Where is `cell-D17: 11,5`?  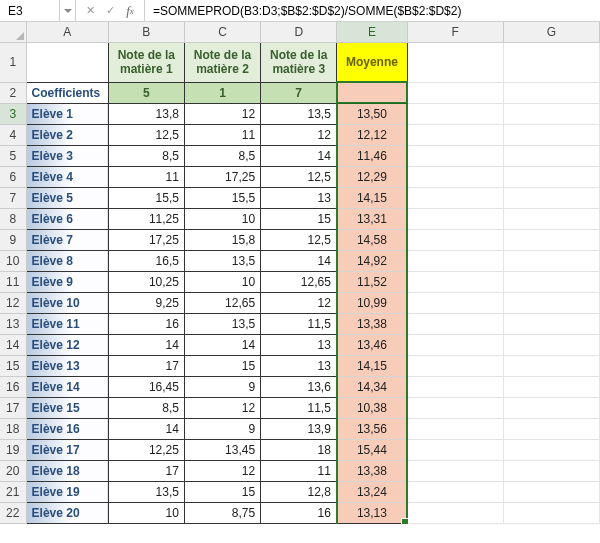 cell-D17: 11,5 is located at coordinates (299, 408).